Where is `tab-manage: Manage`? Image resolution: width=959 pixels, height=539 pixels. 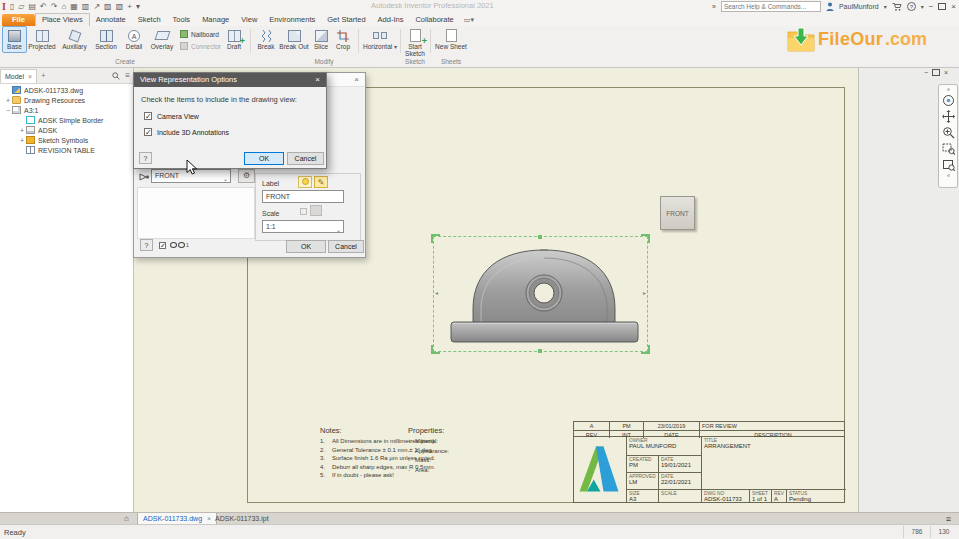
tab-manage: Manage is located at coordinates (216, 20).